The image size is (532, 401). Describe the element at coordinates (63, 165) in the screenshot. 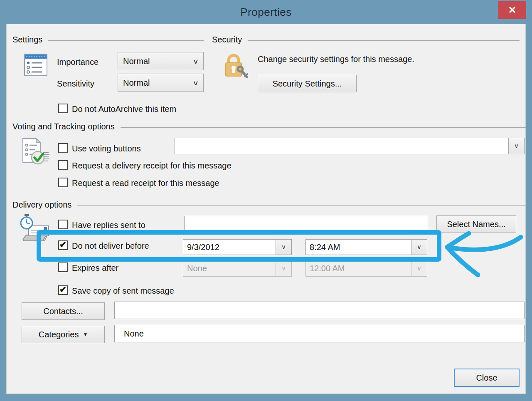

I see `delivery-receipt-checkbox` at that location.